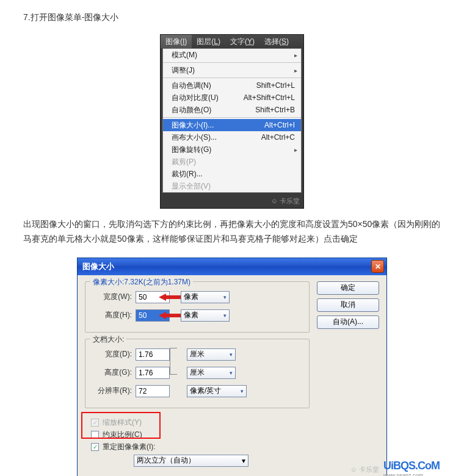 This screenshot has height=476, width=464. I want to click on ok-button: 确定, so click(348, 288).